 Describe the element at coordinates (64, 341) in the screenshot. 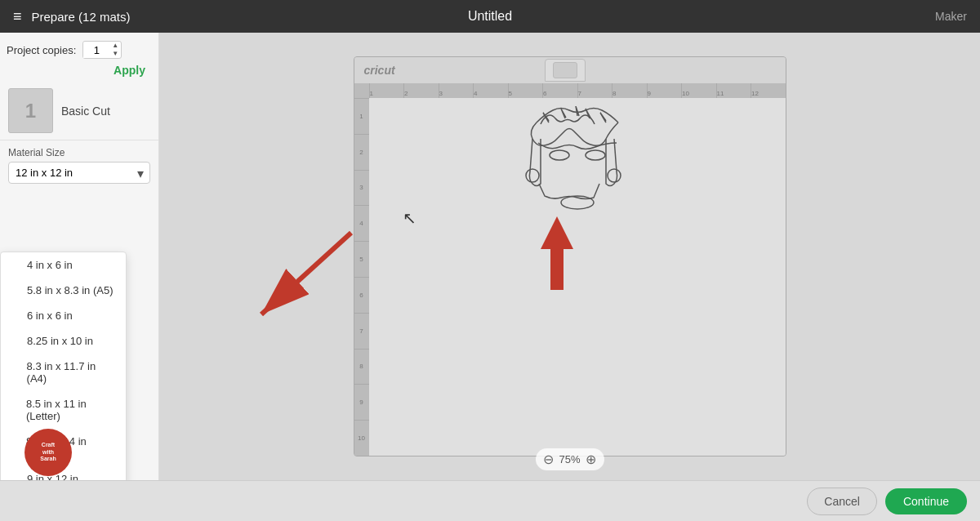

I see `dropdown-item-4: 8.25 in x 10 in` at that location.